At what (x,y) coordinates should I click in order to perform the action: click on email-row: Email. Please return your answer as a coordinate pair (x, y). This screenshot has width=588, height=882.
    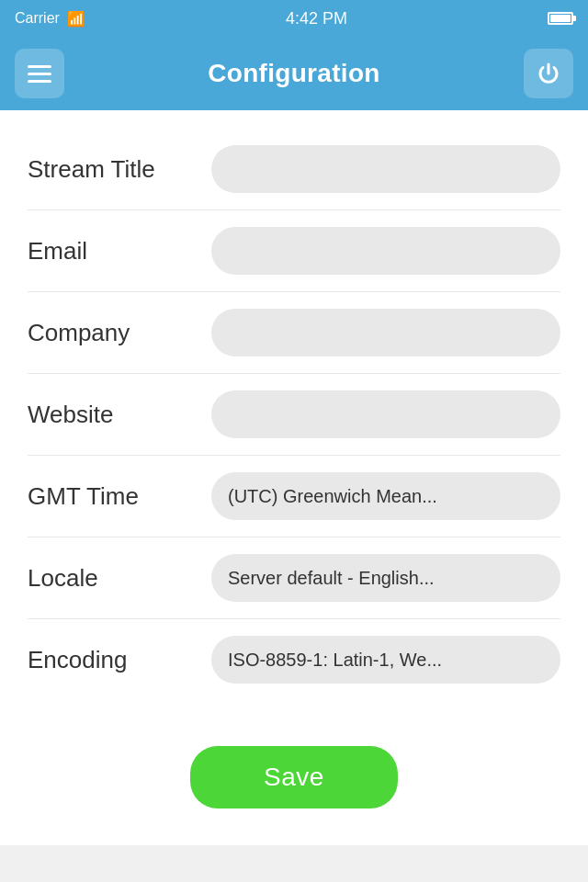
    Looking at the image, I should click on (294, 252).